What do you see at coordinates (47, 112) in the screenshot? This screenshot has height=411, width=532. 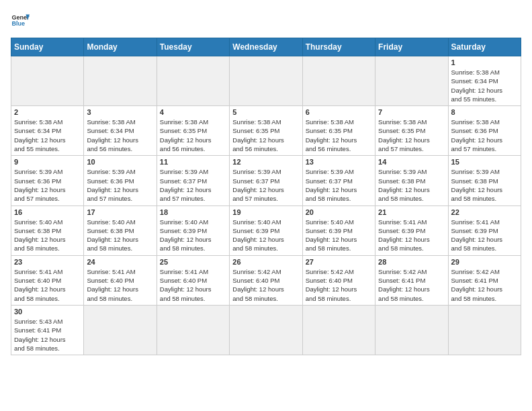 I see `day-number: 2` at bounding box center [47, 112].